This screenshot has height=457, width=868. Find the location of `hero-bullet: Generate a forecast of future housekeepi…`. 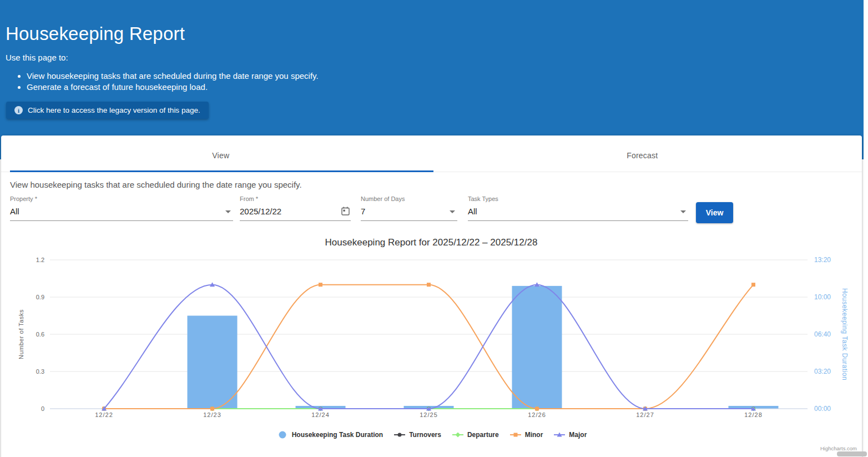

hero-bullet: Generate a forecast of future housekeepi… is located at coordinates (445, 87).